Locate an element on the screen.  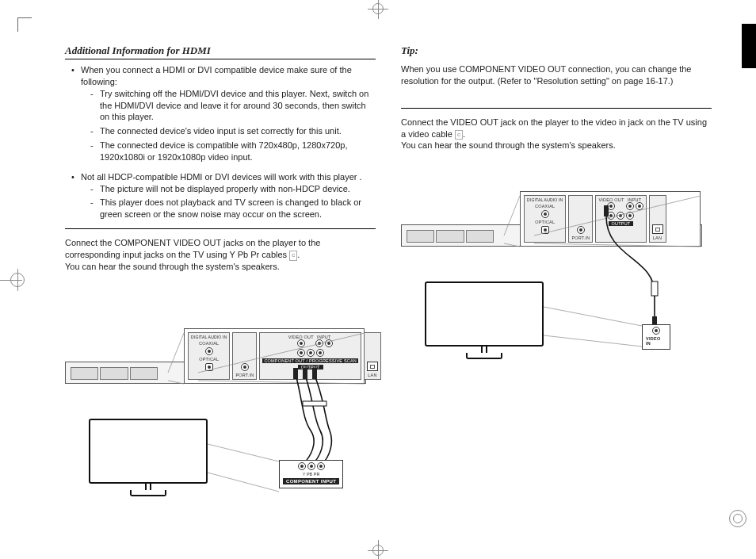
hdcp-bullet-list: Not all HDCP-compatible HDMI or DVI devi… is located at coordinates (220, 196).